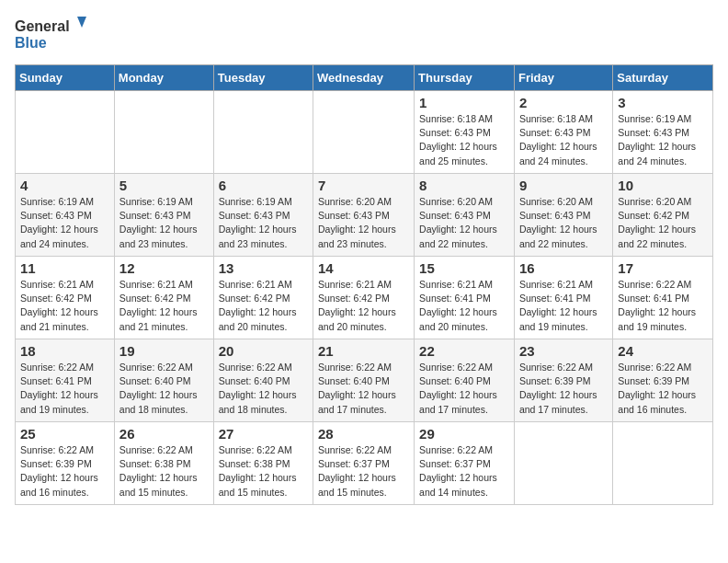 The height and width of the screenshot is (563, 728). What do you see at coordinates (263, 269) in the screenshot?
I see `day-number: 13` at bounding box center [263, 269].